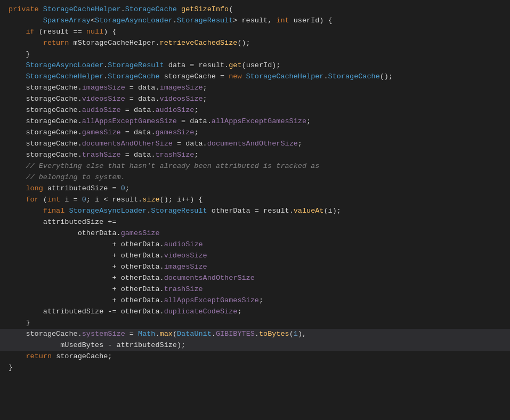 The image size is (510, 420). I want to click on code-line: storageCache.documentsAndOtherSize = dat…, so click(255, 144).